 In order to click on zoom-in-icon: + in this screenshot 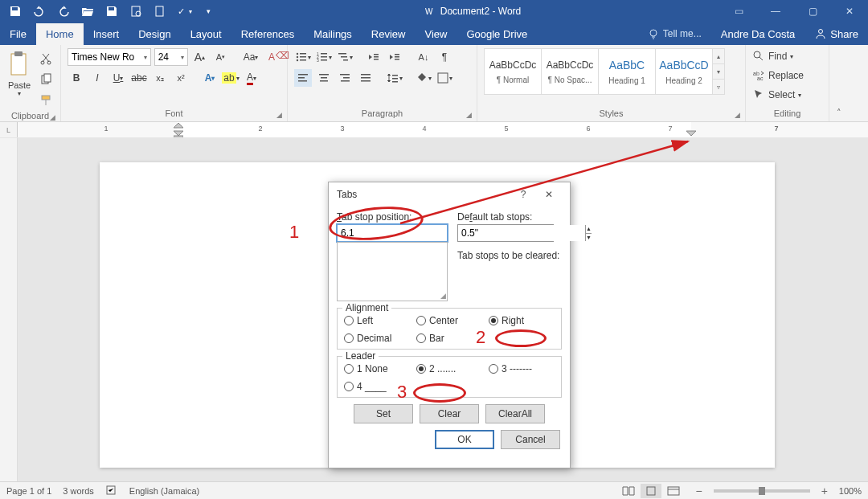, I will do `click(825, 491)`.